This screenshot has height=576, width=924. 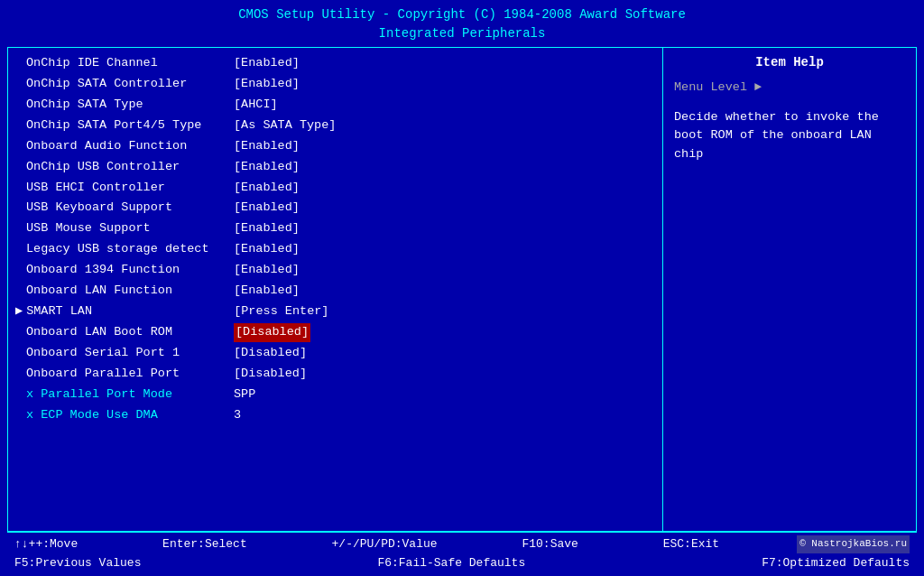 I want to click on help-text: Decide whether to invoke the boot ROM of…, so click(x=790, y=135).